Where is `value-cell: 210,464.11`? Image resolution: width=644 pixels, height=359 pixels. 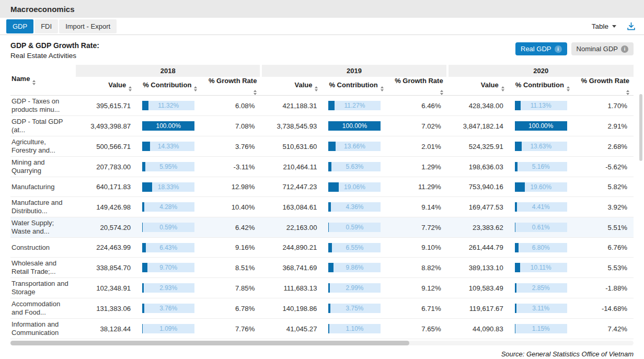
value-cell: 210,464.11 is located at coordinates (292, 167).